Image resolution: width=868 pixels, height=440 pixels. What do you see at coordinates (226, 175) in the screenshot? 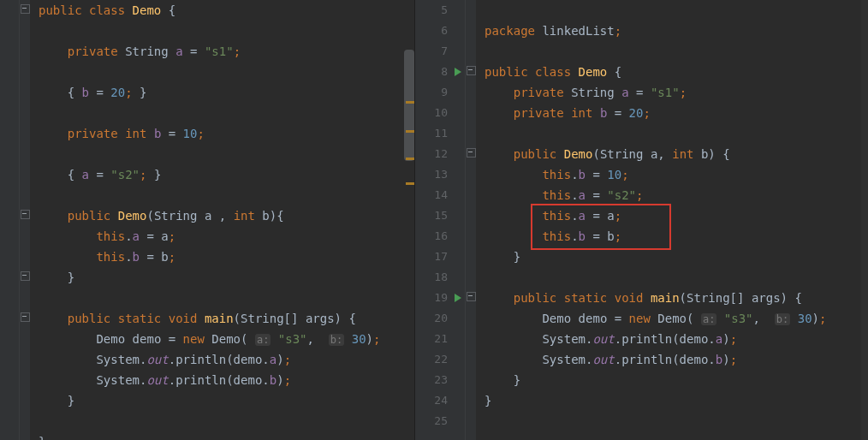
I see `code-line: { a = "s2"; }` at bounding box center [226, 175].